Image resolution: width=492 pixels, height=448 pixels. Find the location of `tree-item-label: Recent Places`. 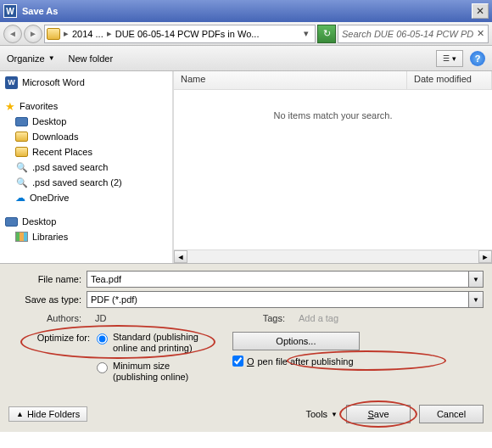

tree-item-label: Recent Places is located at coordinates (63, 152).